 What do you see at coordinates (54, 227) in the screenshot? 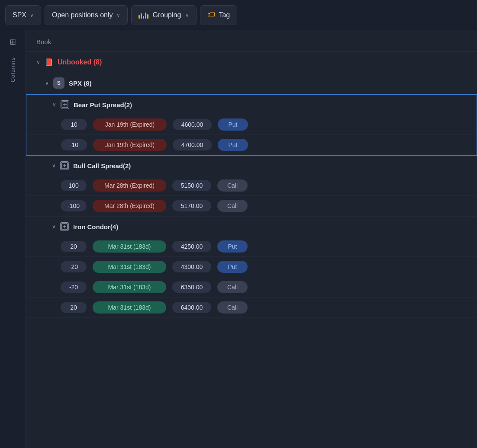
I see `iron-condor-chevron-icon: ∨` at bounding box center [54, 227].